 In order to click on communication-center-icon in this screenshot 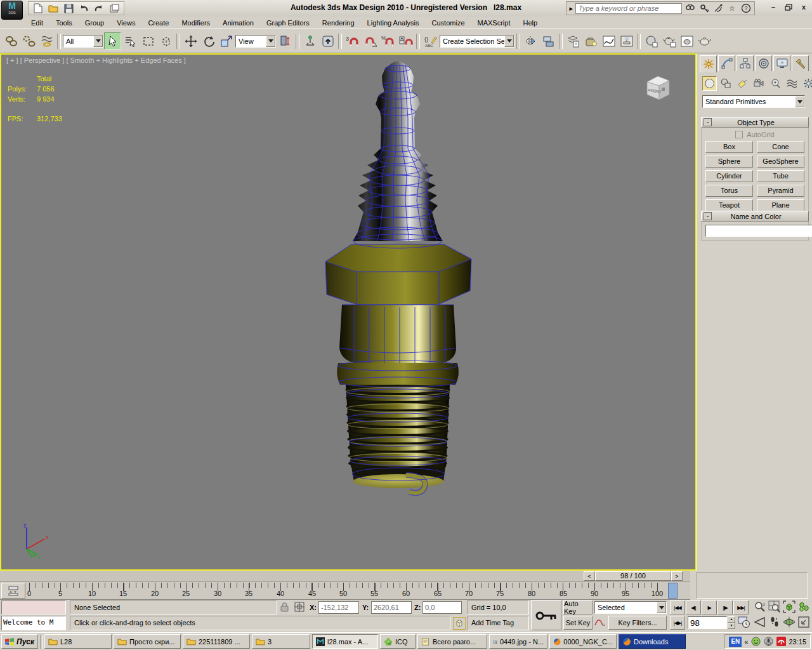, I will do `click(718, 8)`.